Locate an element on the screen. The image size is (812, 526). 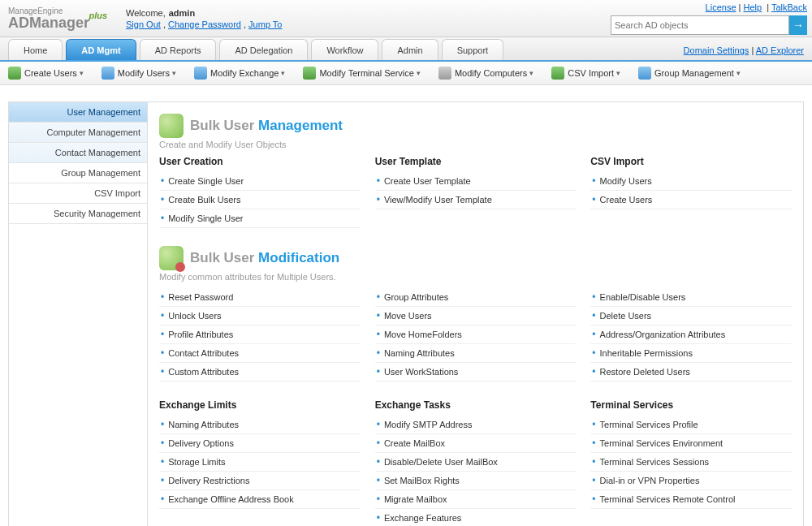
list-item: Terminal Services Remote Control is located at coordinates (691, 500).